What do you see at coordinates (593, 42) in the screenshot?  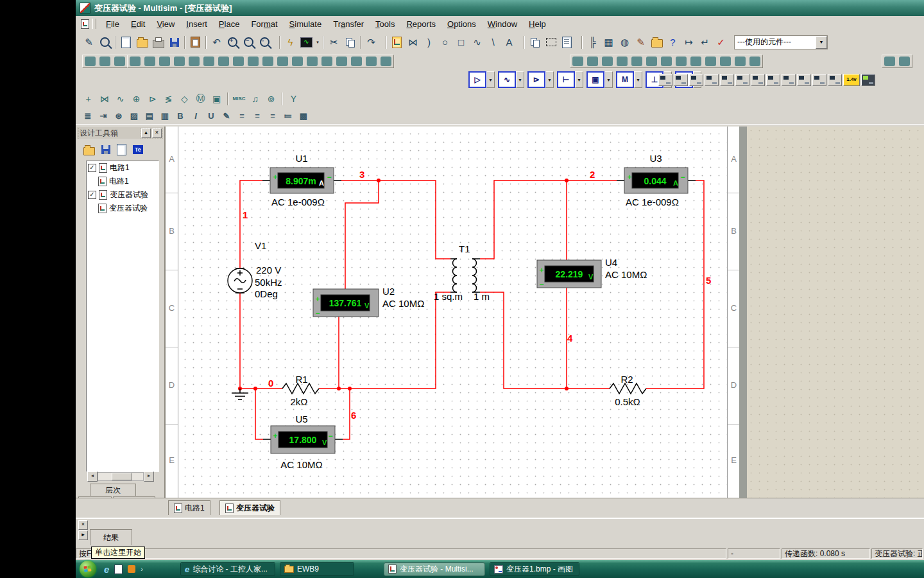 I see `hierarchy-button: ╠` at bounding box center [593, 42].